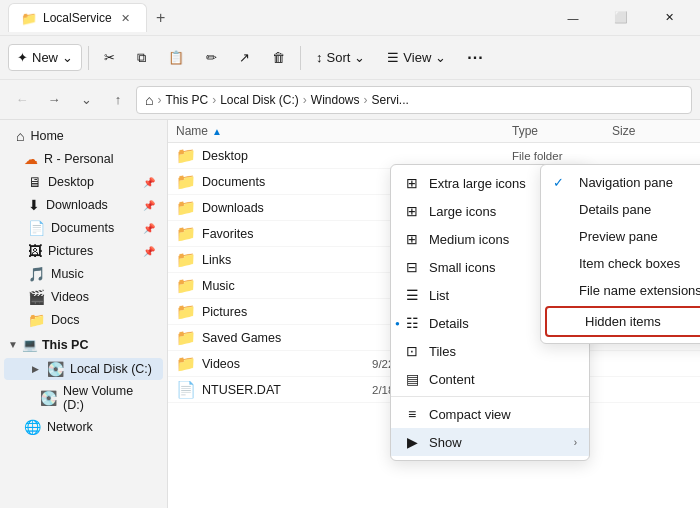 Image resolution: width=700 pixels, height=508 pixels. I want to click on share-icon: ↗, so click(244, 58).